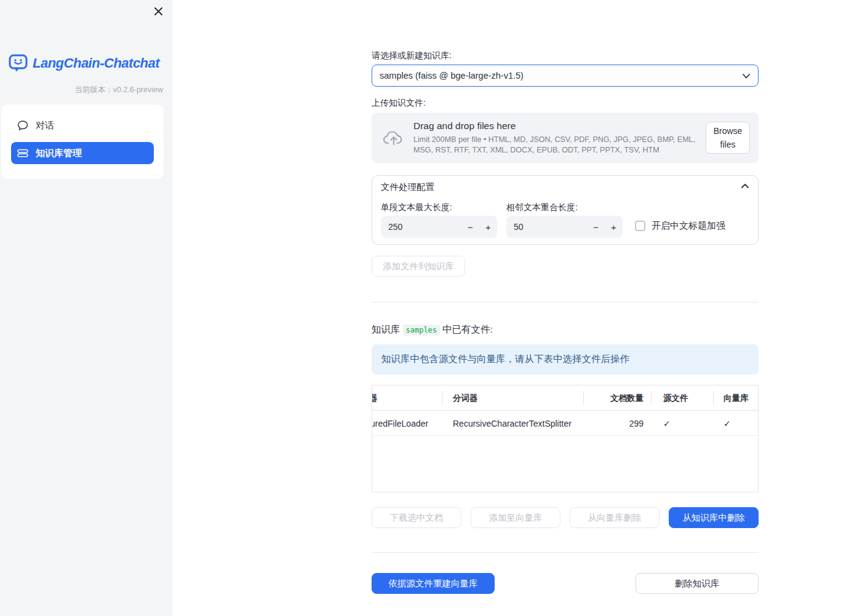 This screenshot has height=616, width=849. I want to click on table-header-row: 器 分词器 文档数量 源文件 向量库, so click(565, 398).